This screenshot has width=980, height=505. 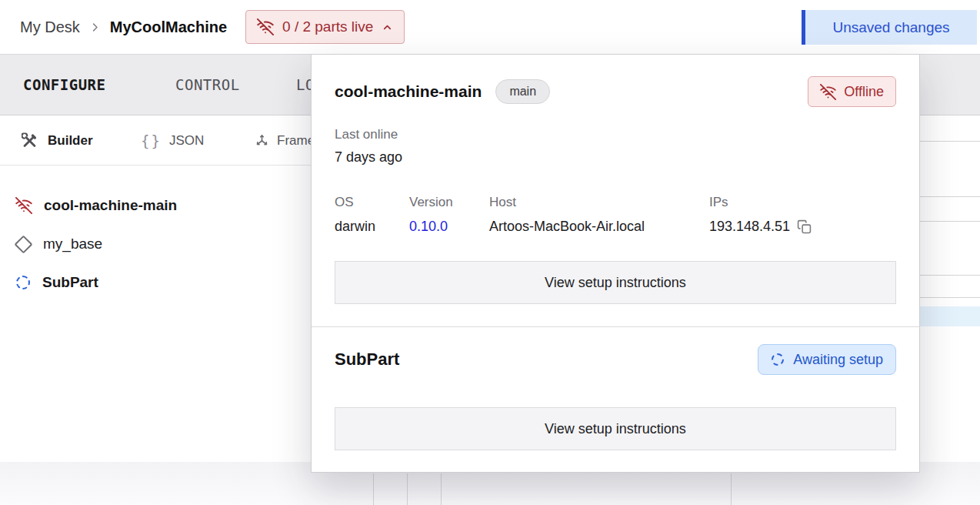 I want to click on base-diamond-icon, so click(x=23, y=244).